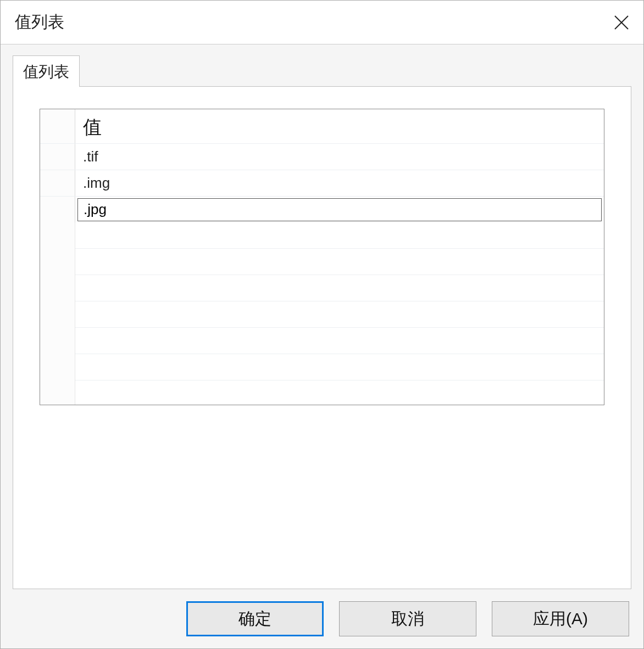 The height and width of the screenshot is (649, 644). Describe the element at coordinates (322, 71) in the screenshot. I see `tabstrip: 值列表` at that location.